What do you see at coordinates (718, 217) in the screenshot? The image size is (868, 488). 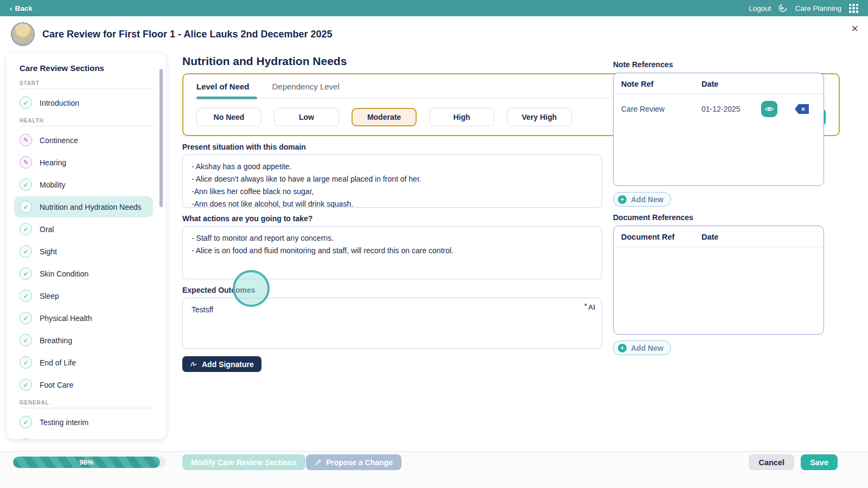 I see `document-references-title: Document References` at bounding box center [718, 217].